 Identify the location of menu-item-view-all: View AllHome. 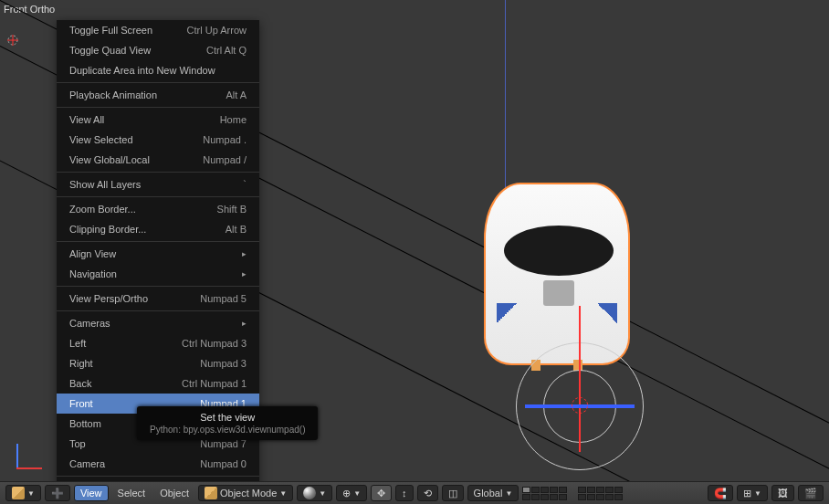
(158, 120).